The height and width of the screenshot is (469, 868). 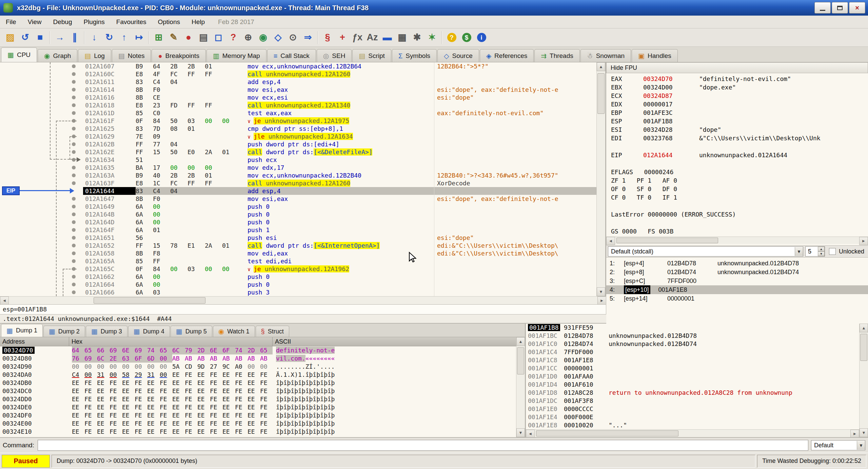 I want to click on disasm-row-012A1611: 012A161183C404add esp,4, so click(x=302, y=82).